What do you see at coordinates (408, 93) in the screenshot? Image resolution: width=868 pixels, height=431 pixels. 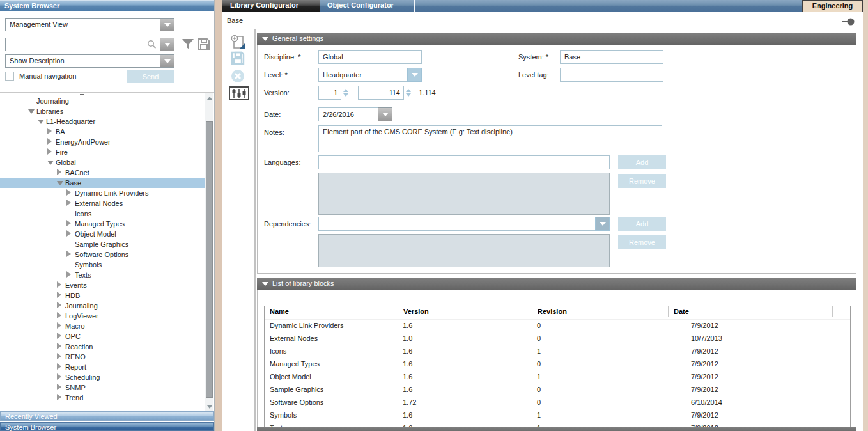 I see `version-minor-stepper` at bounding box center [408, 93].